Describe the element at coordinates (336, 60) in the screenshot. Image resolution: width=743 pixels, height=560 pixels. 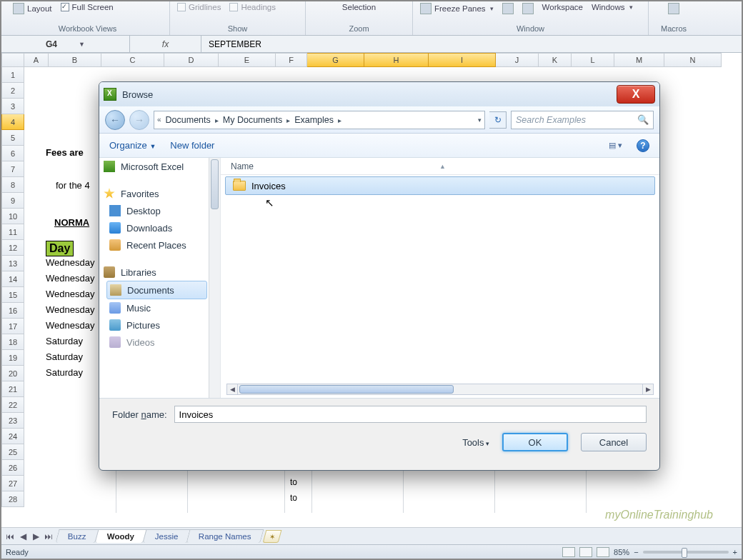
I see `col-header-G: G` at that location.